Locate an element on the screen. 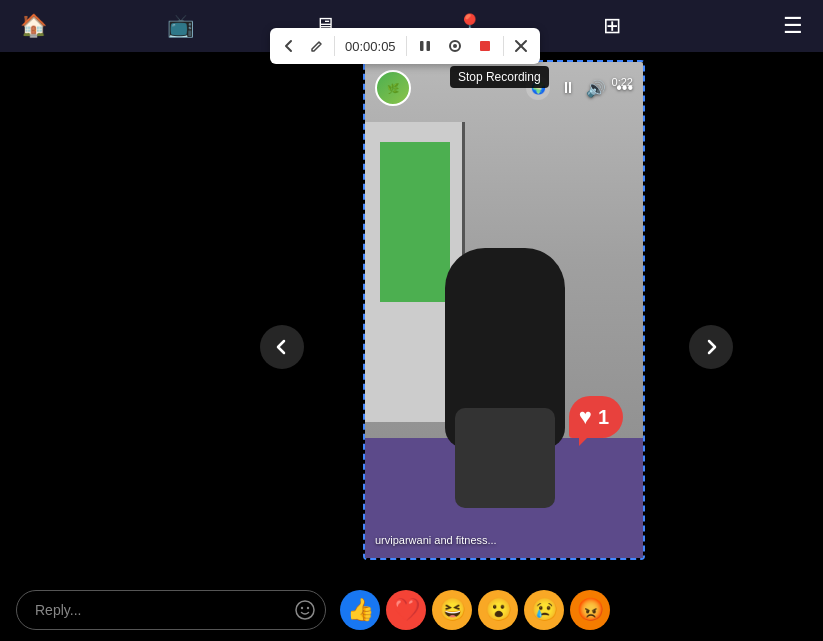 The width and height of the screenshot is (823, 641). reaction-haha-button: 😆 is located at coordinates (452, 610).